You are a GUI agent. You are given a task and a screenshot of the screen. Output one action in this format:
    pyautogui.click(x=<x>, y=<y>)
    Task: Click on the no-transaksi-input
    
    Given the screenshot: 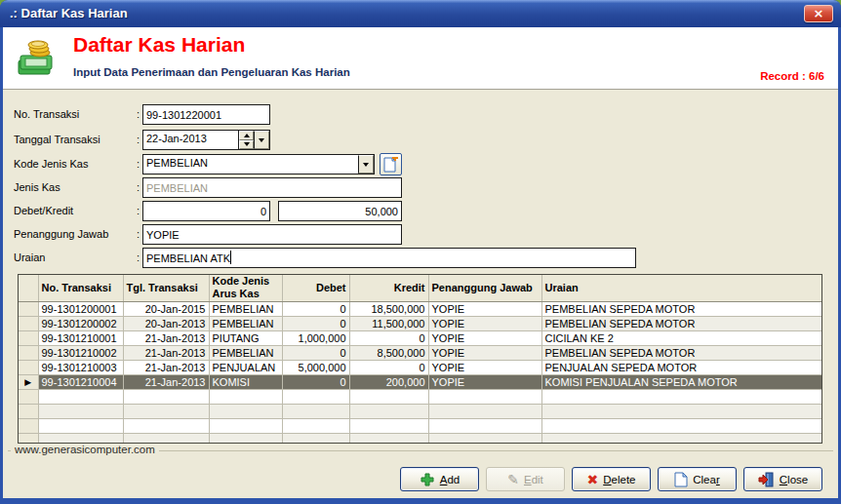 What is the action you would take?
    pyautogui.click(x=207, y=115)
    